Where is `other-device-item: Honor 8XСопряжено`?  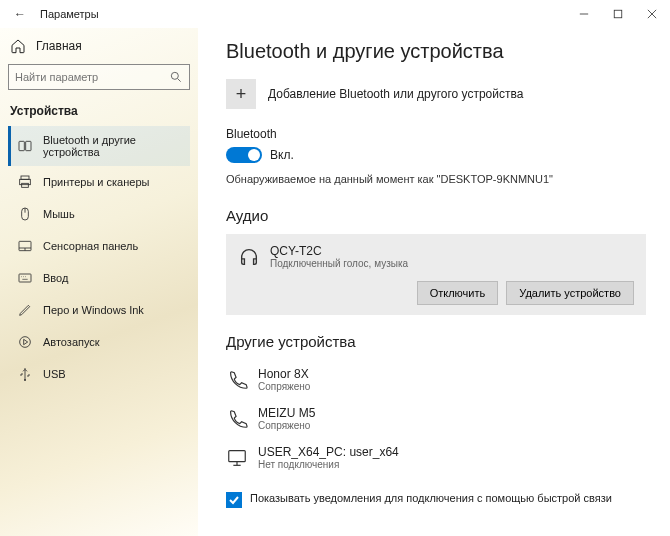 other-device-item: Honor 8XСопряжено is located at coordinates (436, 380).